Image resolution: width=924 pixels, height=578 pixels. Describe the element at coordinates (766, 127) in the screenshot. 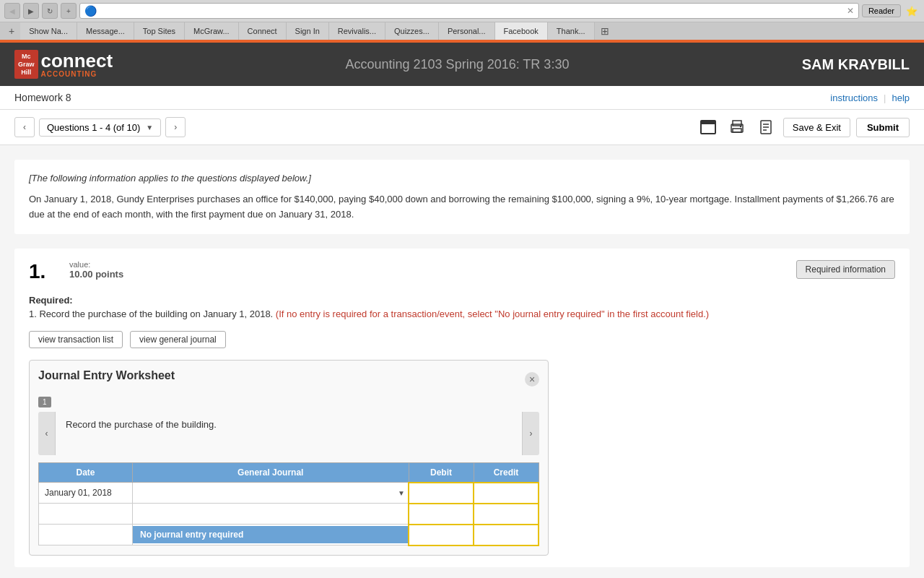

I see `document-icon-button` at that location.